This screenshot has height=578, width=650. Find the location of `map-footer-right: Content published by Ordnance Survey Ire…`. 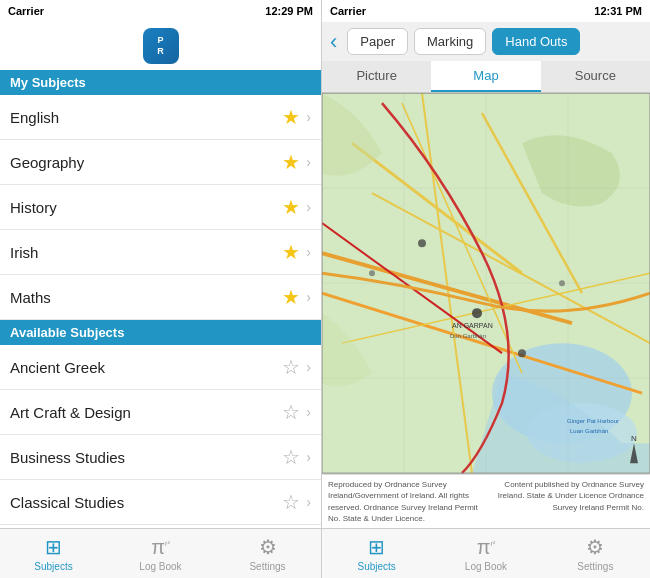

map-footer-right: Content published by Ordnance Survey Ire… is located at coordinates (565, 502).